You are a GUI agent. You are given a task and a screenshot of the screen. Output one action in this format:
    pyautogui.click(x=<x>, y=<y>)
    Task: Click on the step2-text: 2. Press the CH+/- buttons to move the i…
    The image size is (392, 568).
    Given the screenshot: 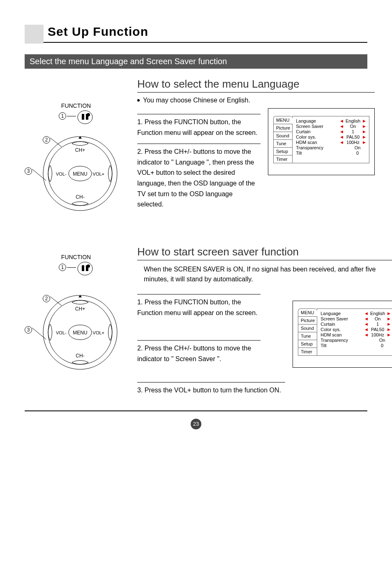 What is the action you would take?
    pyautogui.click(x=199, y=178)
    